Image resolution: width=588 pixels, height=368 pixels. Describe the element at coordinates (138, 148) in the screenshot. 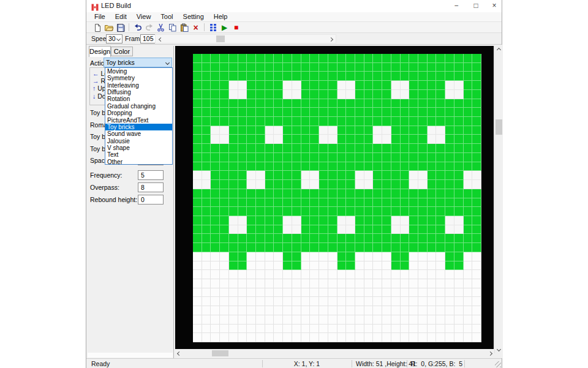

I see `dropdown-option: V shape` at that location.